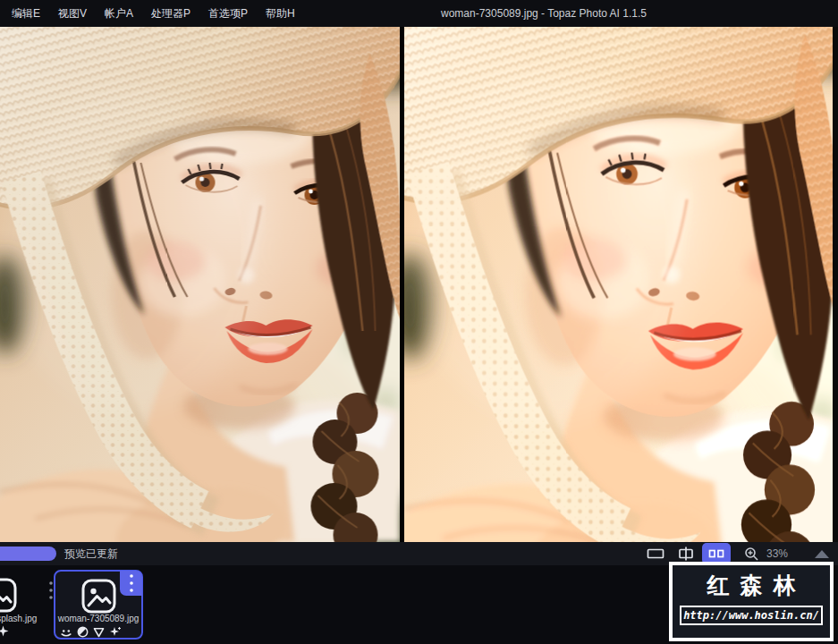 This screenshot has height=644, width=838. Describe the element at coordinates (656, 554) in the screenshot. I see `view-mode-single-button` at that location.